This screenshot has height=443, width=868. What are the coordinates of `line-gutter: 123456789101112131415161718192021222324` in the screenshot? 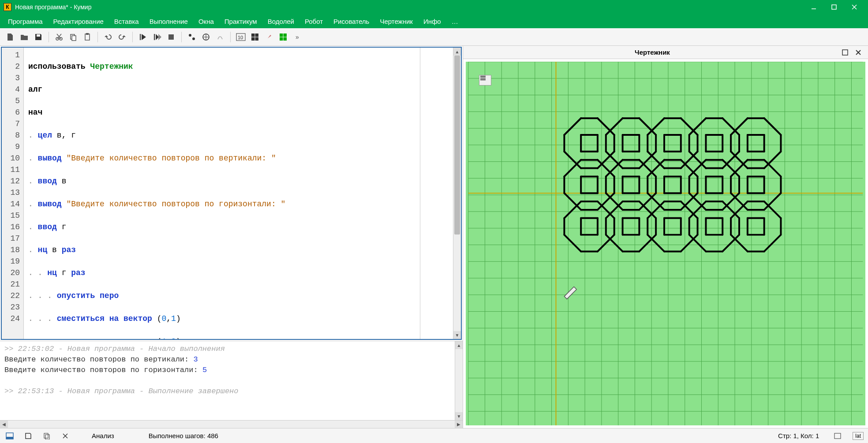 It's located at (13, 193).